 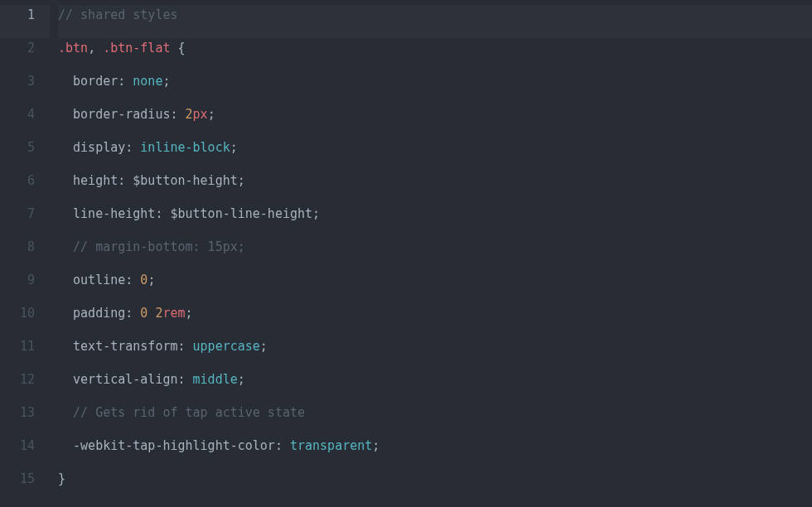 I want to click on line-number-text: 4, so click(x=31, y=114).